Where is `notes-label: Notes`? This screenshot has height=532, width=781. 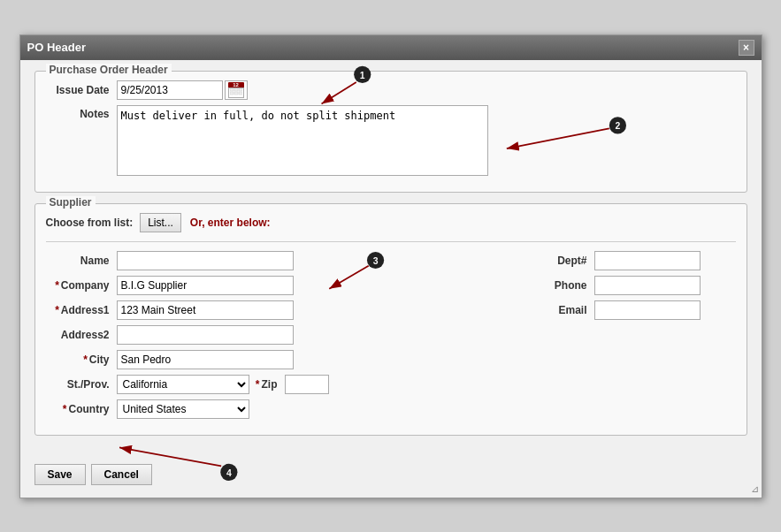
notes-label: Notes is located at coordinates (81, 113).